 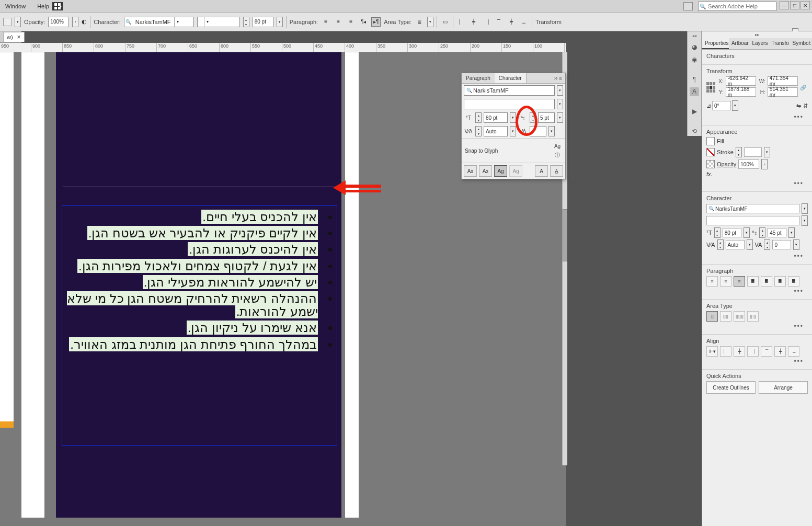 What do you see at coordinates (486, 22) in the screenshot?
I see `align-objects-right-icon: ⎹` at bounding box center [486, 22].